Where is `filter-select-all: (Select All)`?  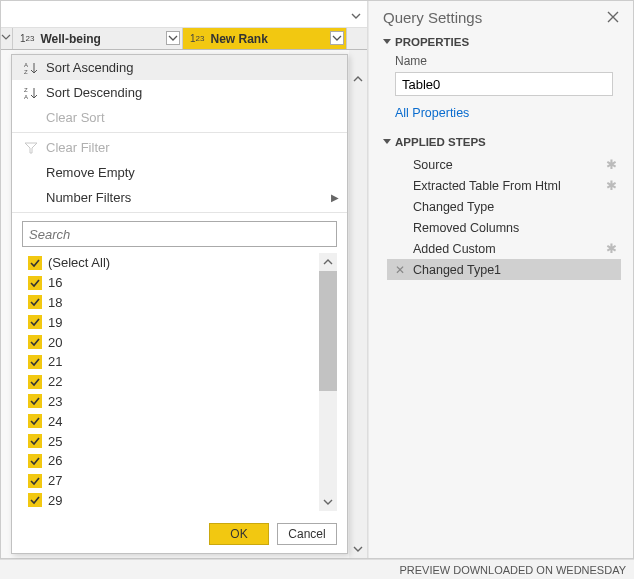 filter-select-all: (Select All) is located at coordinates (180, 263).